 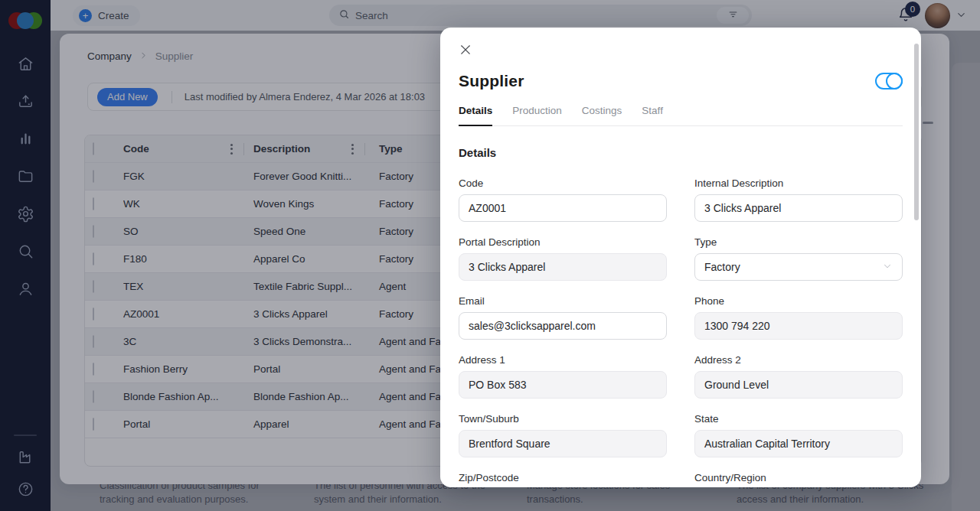 I want to click on chevron-down-icon, so click(x=887, y=268).